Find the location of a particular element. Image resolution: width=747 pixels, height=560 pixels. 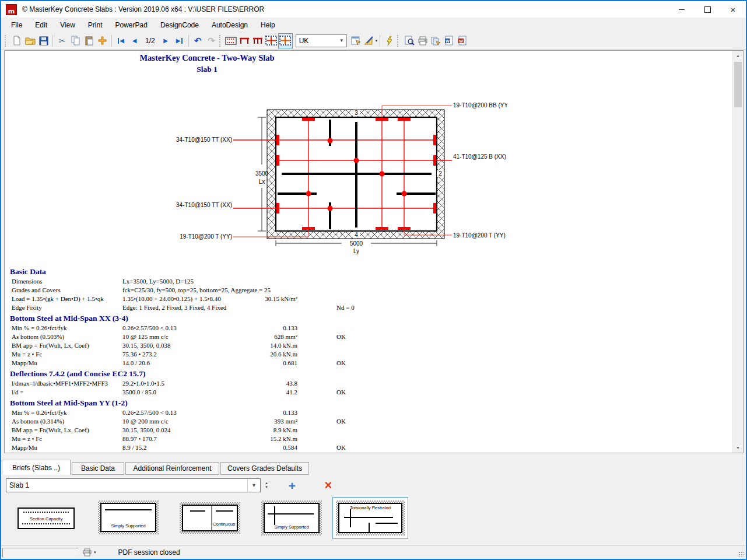

printer-status-icon is located at coordinates (87, 552).